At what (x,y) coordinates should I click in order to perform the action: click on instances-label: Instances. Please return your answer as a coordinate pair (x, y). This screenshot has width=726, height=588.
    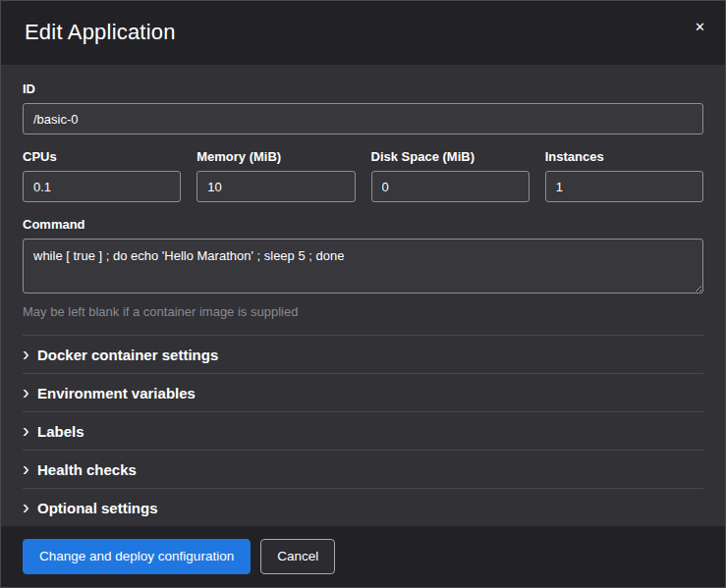
    Looking at the image, I should click on (625, 157).